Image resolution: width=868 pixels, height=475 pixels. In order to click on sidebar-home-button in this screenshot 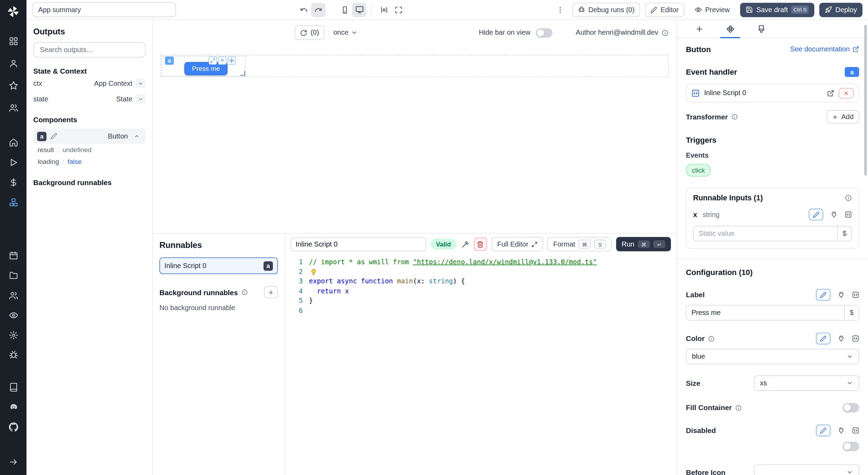, I will do `click(13, 142)`.